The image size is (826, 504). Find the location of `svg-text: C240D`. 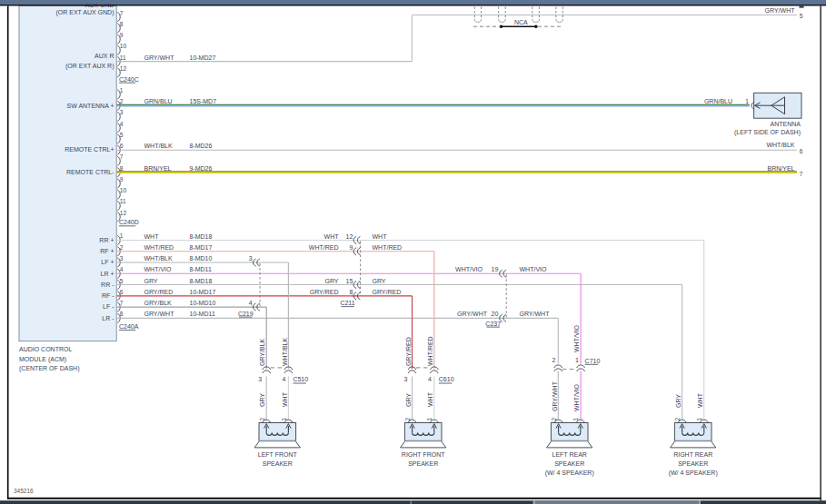

svg-text: C240D is located at coordinates (129, 222).